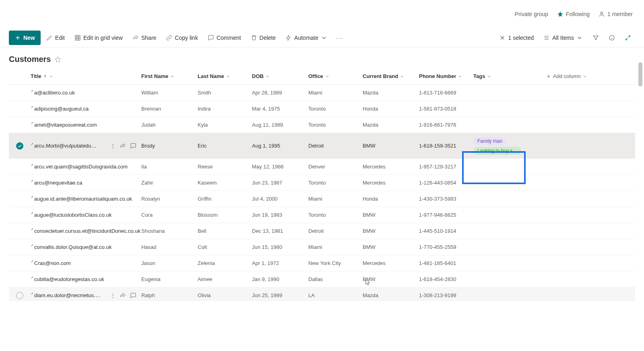 Image resolution: width=644 pixels, height=351 pixels. I want to click on cell-brand: BMW, so click(391, 247).